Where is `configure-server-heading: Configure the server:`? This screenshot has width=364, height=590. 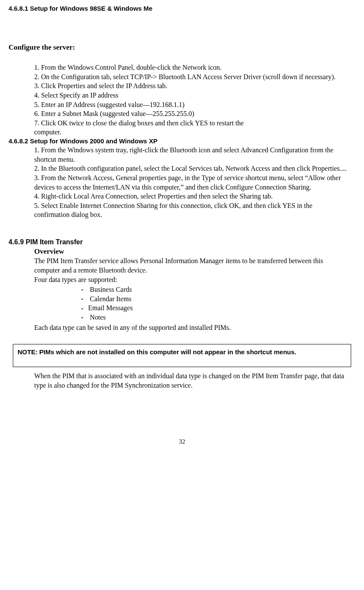
configure-server-heading: Configure the server: is located at coordinates (182, 48).